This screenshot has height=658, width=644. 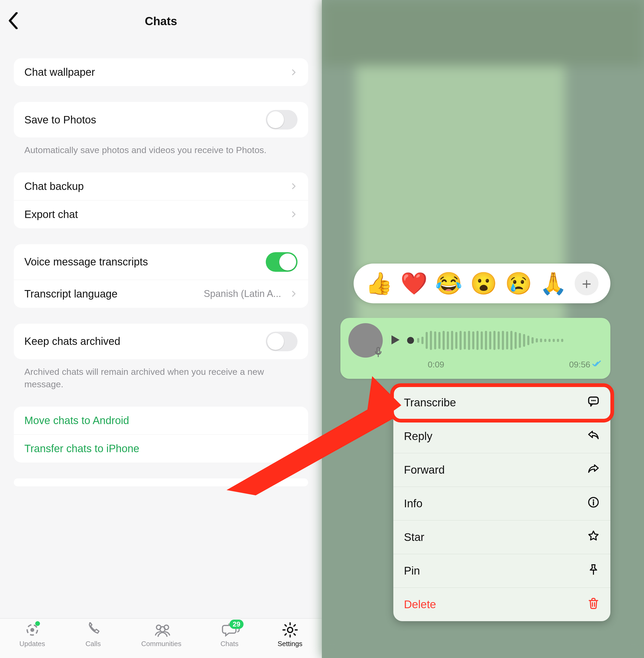 I want to click on voice-elapsed: 0:09, so click(x=436, y=365).